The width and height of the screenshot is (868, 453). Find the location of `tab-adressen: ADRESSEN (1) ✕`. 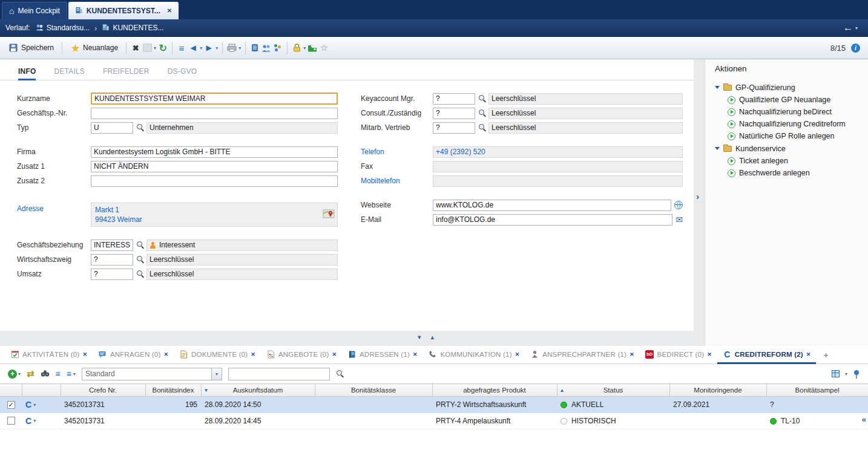

tab-adressen: ADRESSEN (1) ✕ is located at coordinates (383, 355).